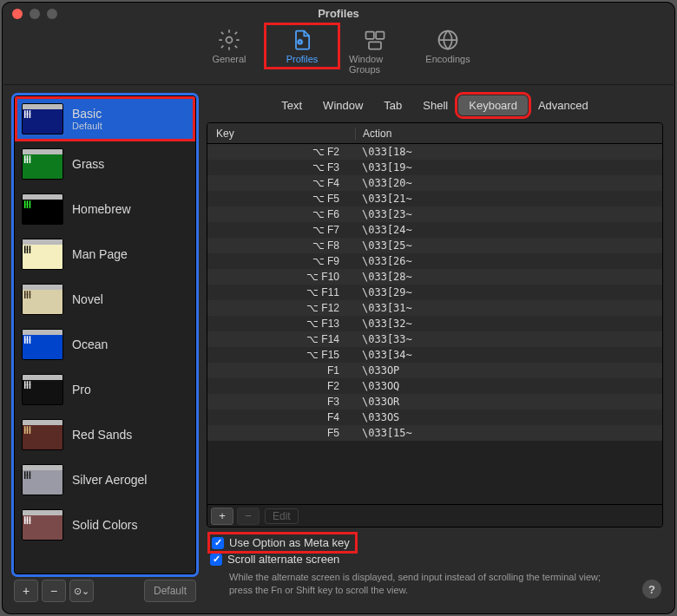 The width and height of the screenshot is (677, 616). I want to click on scroll-alternate-screen-checkbox: ✓ Scroll alternate screen, so click(435, 559).